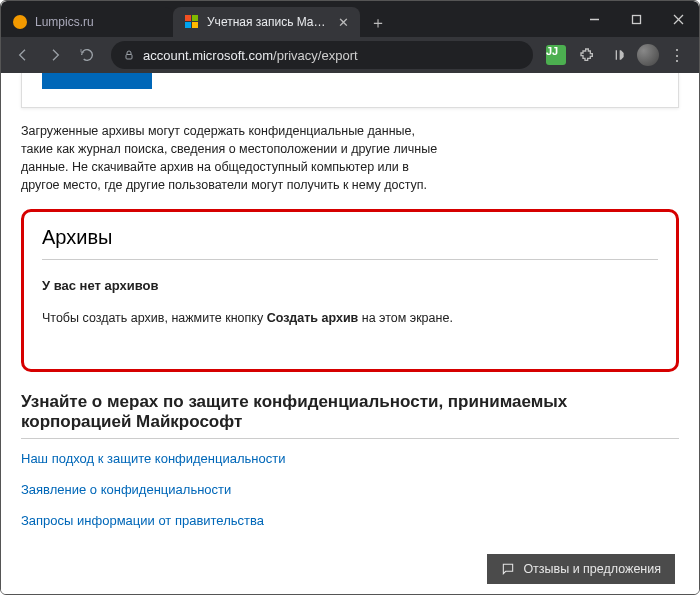 The image size is (700, 595). I want to click on top-card, so click(350, 90).